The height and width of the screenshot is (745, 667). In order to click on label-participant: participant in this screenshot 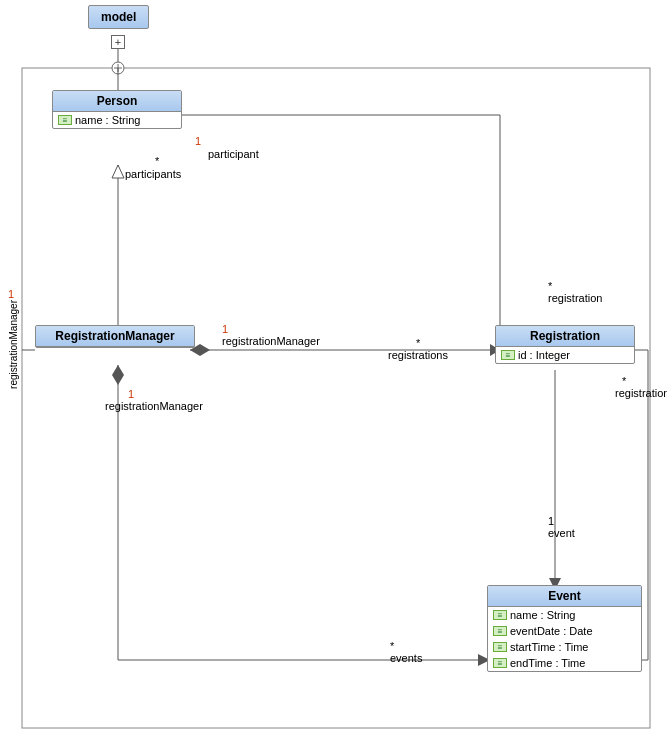, I will do `click(234, 154)`.